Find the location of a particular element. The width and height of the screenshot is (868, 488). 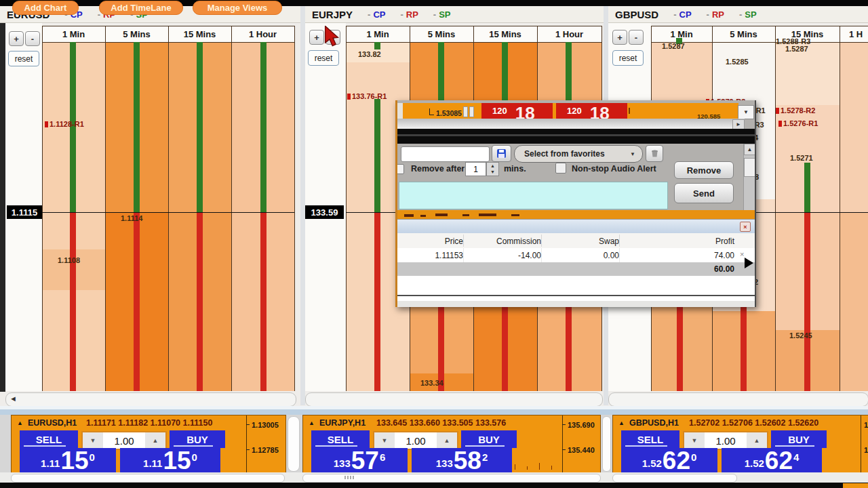

sell-price: 1.11150 is located at coordinates (68, 460).